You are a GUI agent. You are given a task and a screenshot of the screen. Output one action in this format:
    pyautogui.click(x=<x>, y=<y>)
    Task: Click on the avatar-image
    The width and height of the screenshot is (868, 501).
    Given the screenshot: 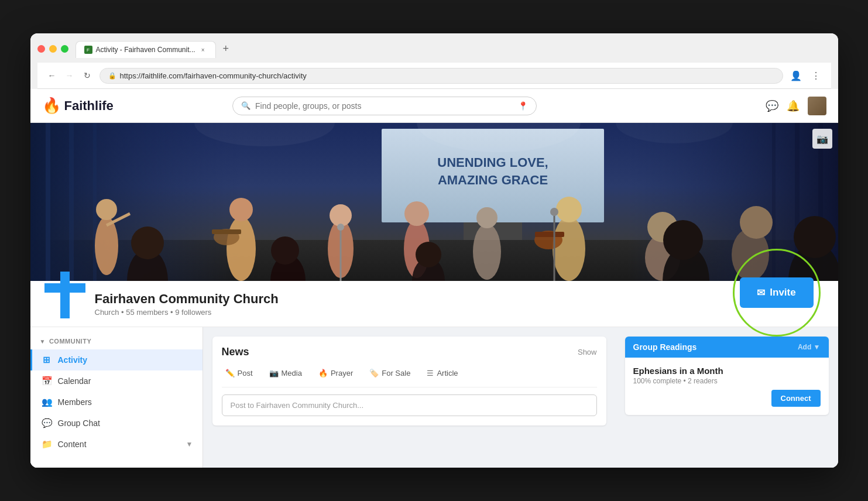 What is the action you would take?
    pyautogui.click(x=817, y=106)
    